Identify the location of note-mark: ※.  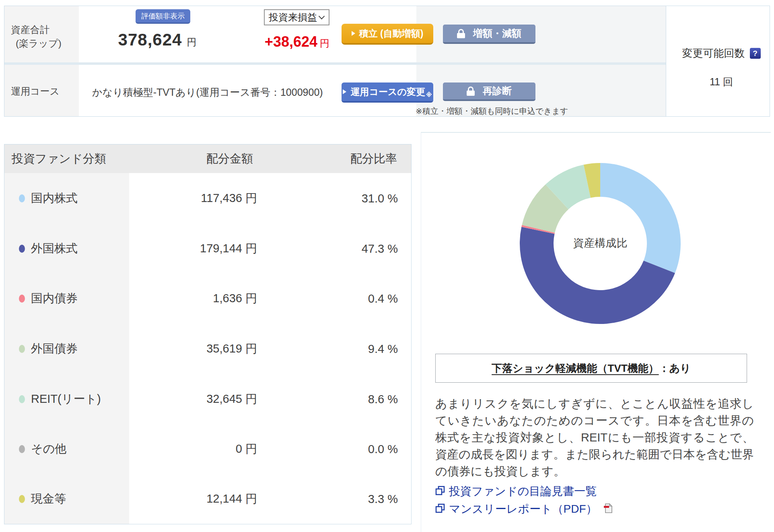
(429, 95).